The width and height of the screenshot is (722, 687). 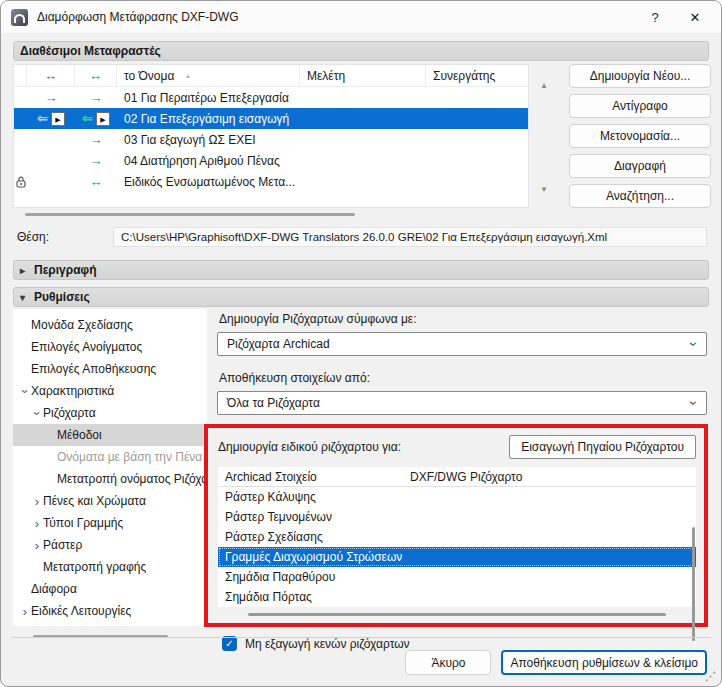 What do you see at coordinates (110, 523) in the screenshot?
I see `tree-item-line-types: Τύποι Γραμμής` at bounding box center [110, 523].